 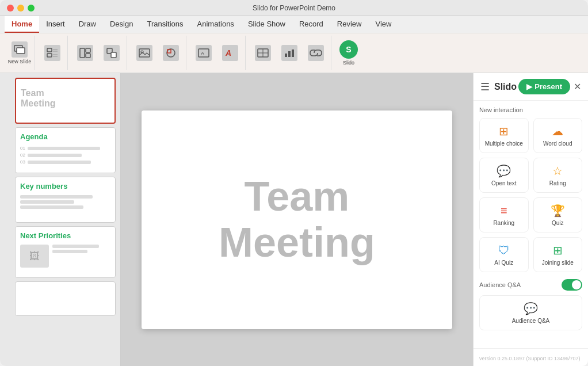 What do you see at coordinates (311, 24) in the screenshot?
I see `tab-record: Record` at bounding box center [311, 24].